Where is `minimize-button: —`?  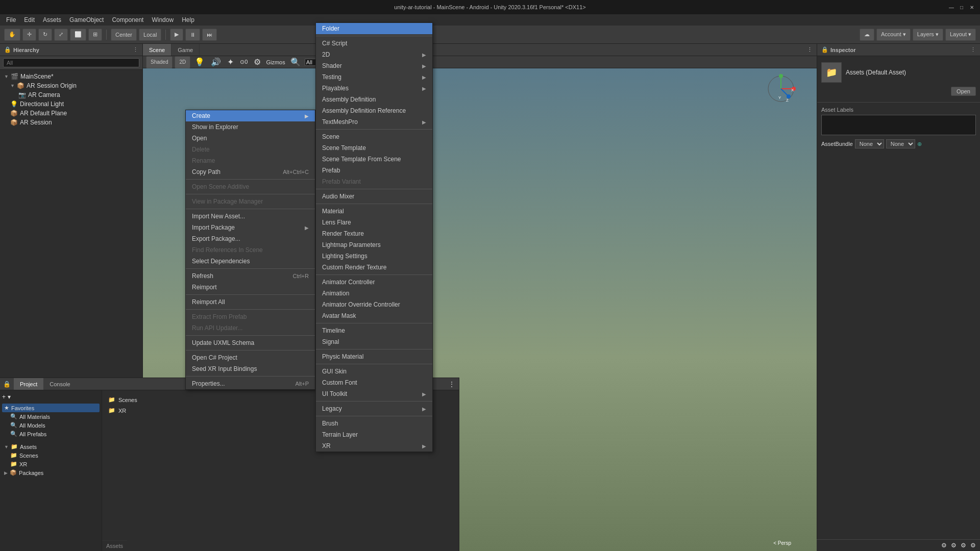 minimize-button: — is located at coordinates (951, 7).